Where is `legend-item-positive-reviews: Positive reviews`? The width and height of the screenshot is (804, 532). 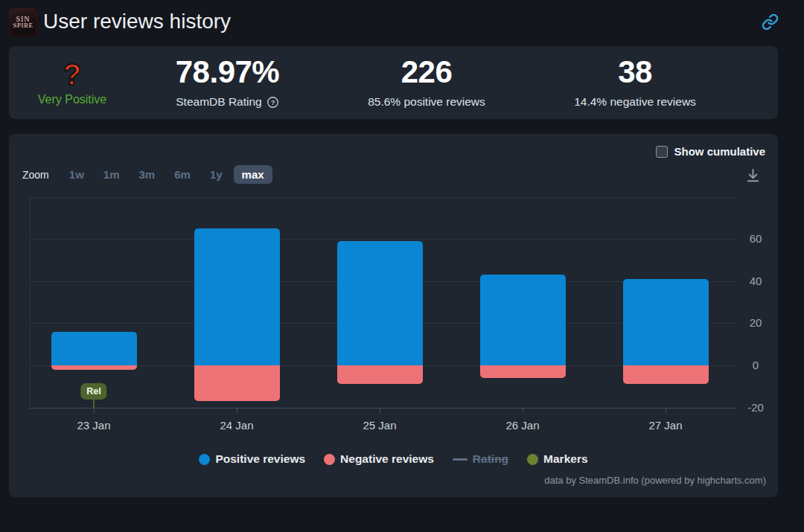 legend-item-positive-reviews: Positive reviews is located at coordinates (252, 459).